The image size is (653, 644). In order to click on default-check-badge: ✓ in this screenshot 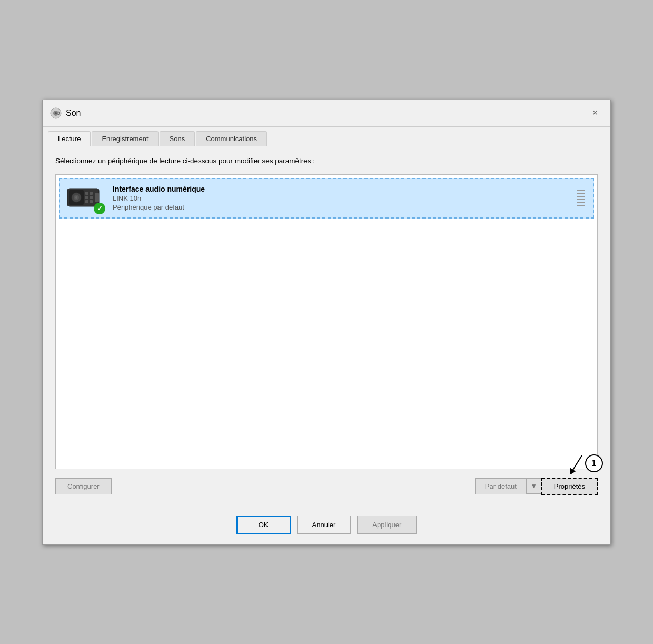, I will do `click(100, 209)`.